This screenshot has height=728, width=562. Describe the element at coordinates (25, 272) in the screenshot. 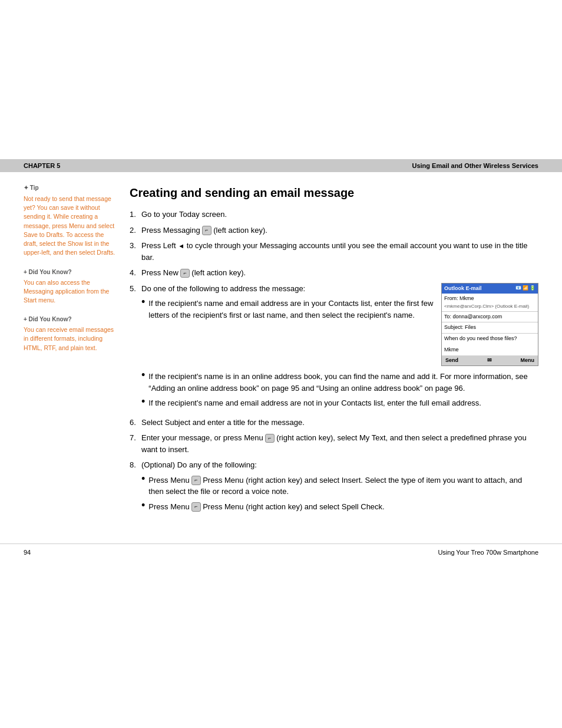

I see `plus-icon-1: +` at that location.